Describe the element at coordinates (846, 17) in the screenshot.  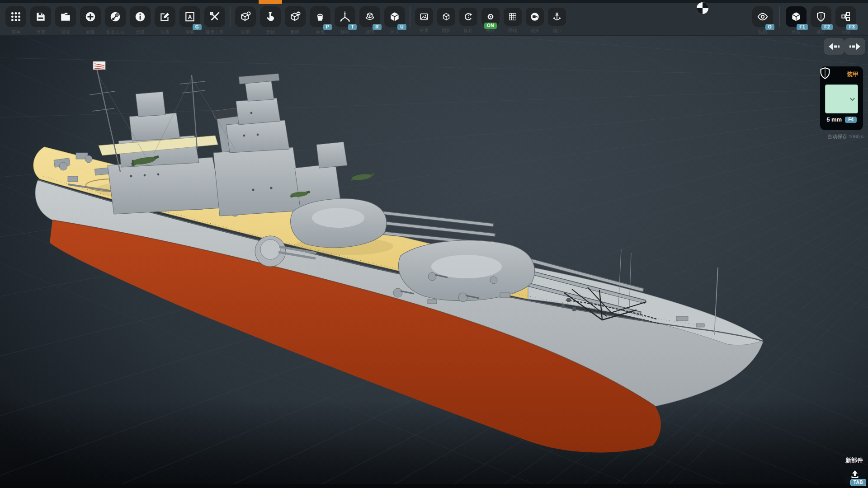
I see `toolbar-button-groups-view: 分组F3` at that location.